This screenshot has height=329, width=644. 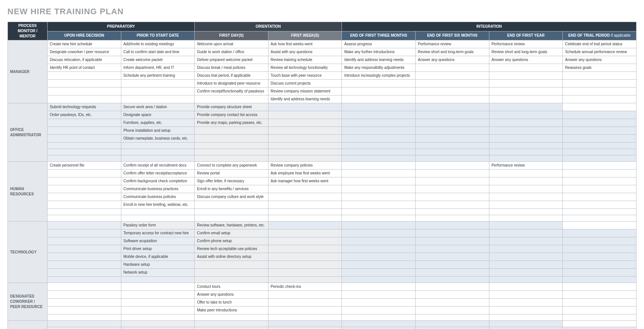 What do you see at coordinates (231, 257) in the screenshot?
I see `cell: Assist with online directory setup` at bounding box center [231, 257].